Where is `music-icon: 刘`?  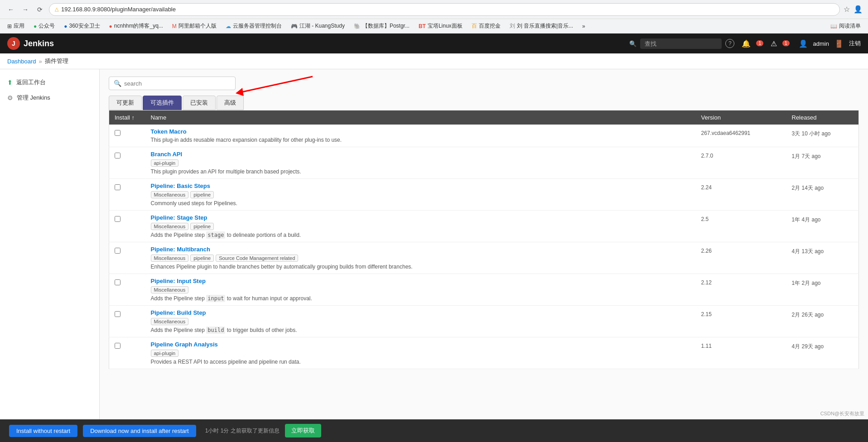
music-icon: 刘 is located at coordinates (512, 26).